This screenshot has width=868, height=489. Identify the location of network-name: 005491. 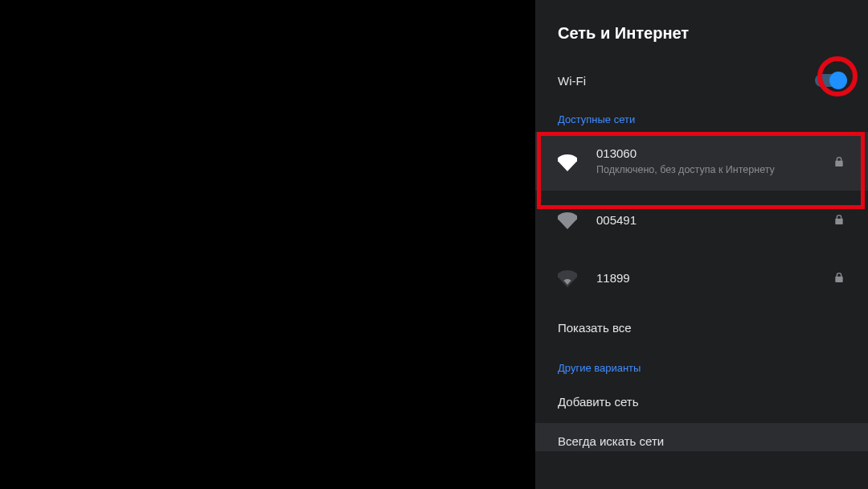
(705, 220).